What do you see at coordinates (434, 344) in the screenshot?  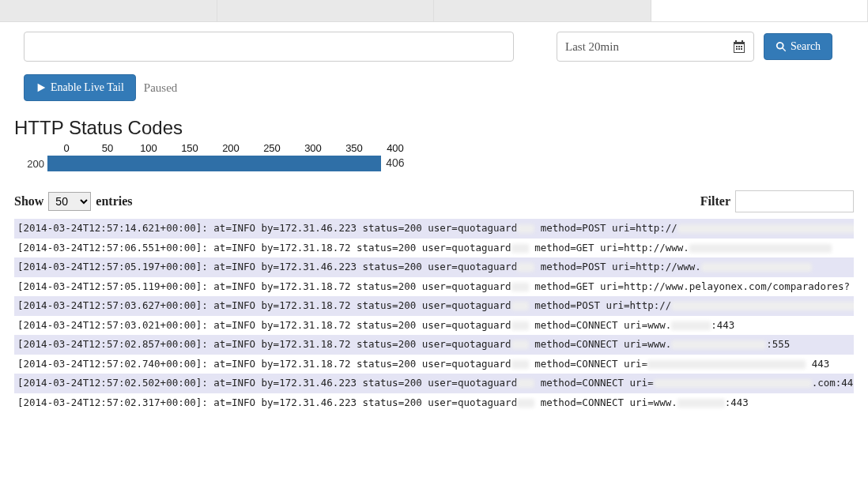 I see `log-row: [2014-03-24T12:57:02.857+00:00]: at=INFO…` at bounding box center [434, 344].